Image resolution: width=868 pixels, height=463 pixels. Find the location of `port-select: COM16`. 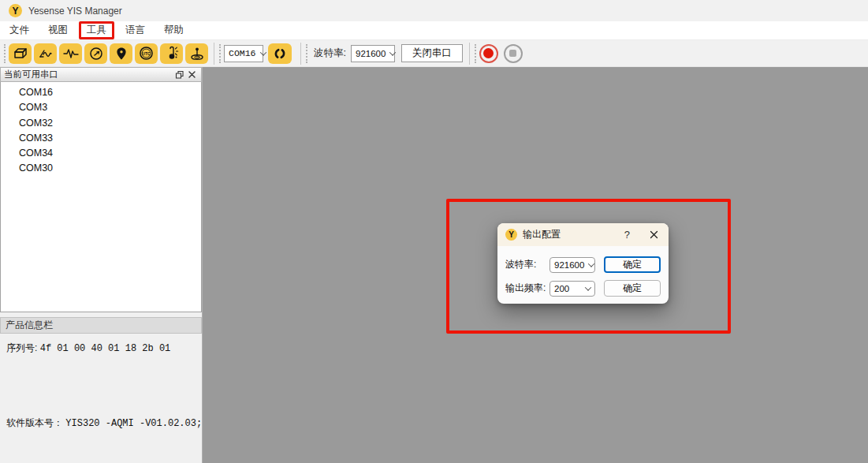

port-select: COM16 is located at coordinates (244, 54).